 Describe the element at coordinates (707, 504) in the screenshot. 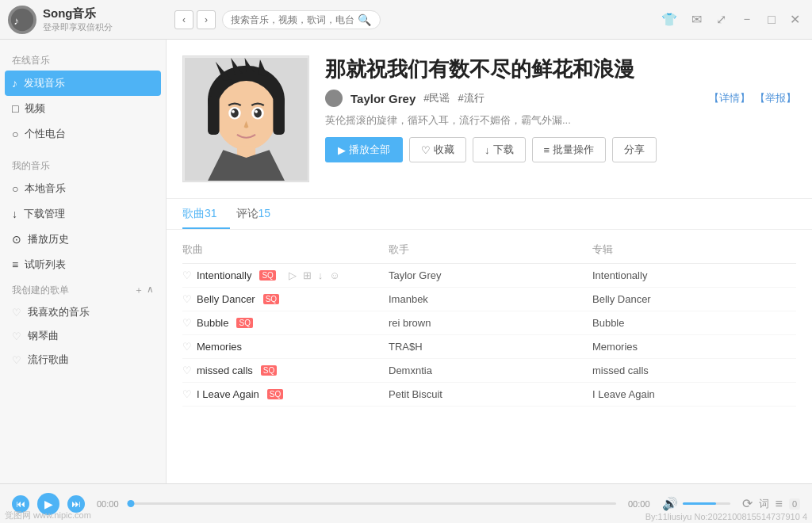

I see `volume-bar` at that location.